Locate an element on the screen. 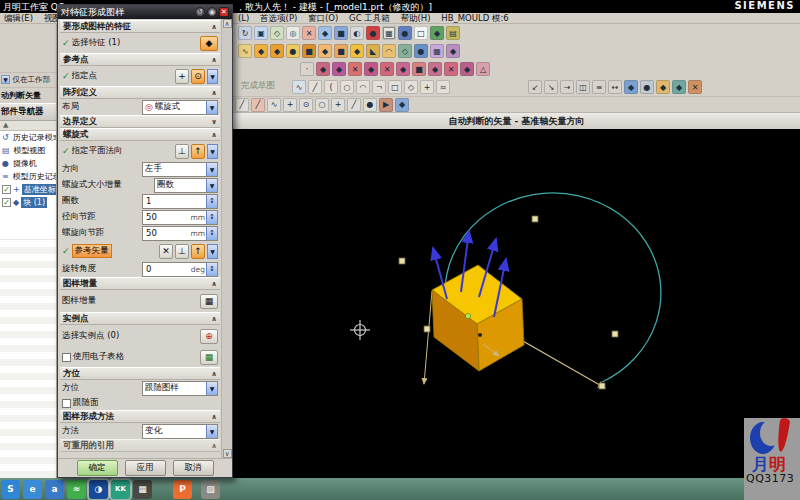 This screenshot has width=800, height=500. slash-snap-icon: ╱ is located at coordinates (354, 105).